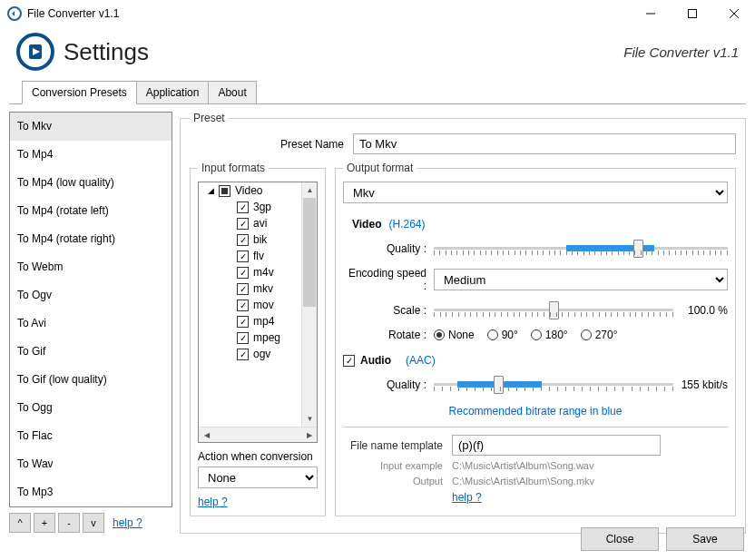 Image resolution: width=755 pixels, height=560 pixels. What do you see at coordinates (535, 411) in the screenshot?
I see `bitrate-note: Recommended bitrate range in blue` at bounding box center [535, 411].